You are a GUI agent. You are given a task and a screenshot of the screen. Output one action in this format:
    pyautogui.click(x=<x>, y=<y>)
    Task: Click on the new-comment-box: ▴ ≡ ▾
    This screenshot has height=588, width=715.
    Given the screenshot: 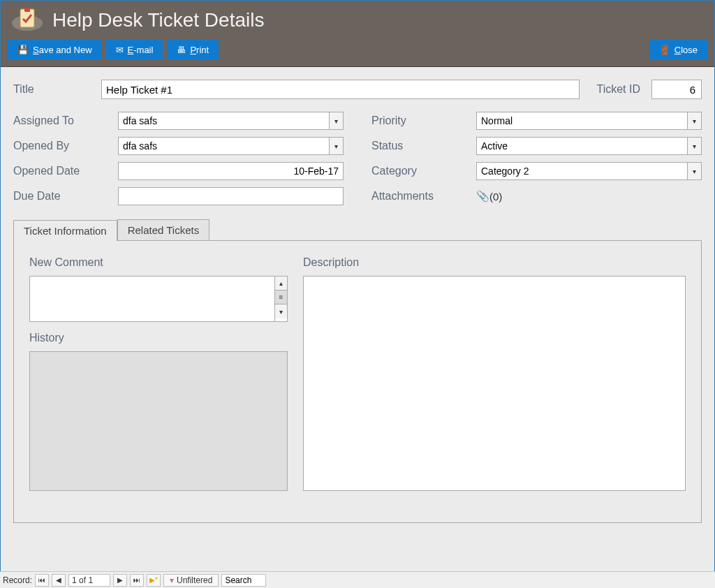 What is the action you would take?
    pyautogui.click(x=159, y=299)
    